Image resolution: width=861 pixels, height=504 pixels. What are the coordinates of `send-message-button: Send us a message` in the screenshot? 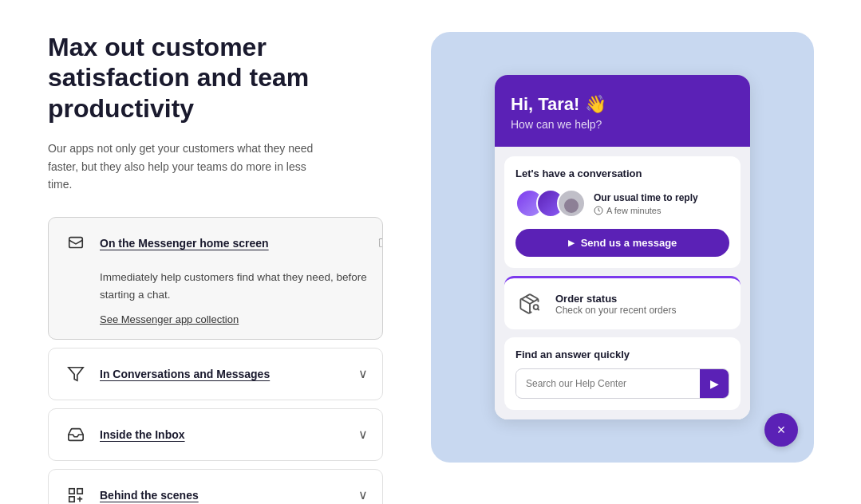 It's located at (622, 242).